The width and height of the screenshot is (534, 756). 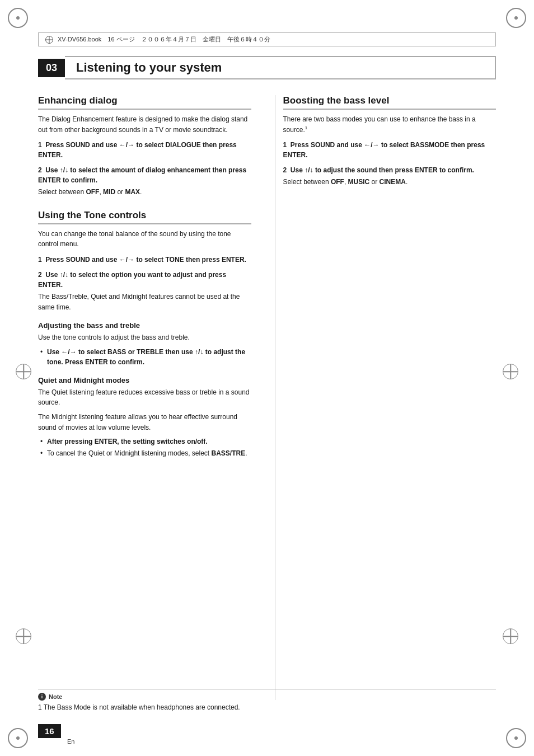 I want to click on page-number: 16, so click(x=49, y=731).